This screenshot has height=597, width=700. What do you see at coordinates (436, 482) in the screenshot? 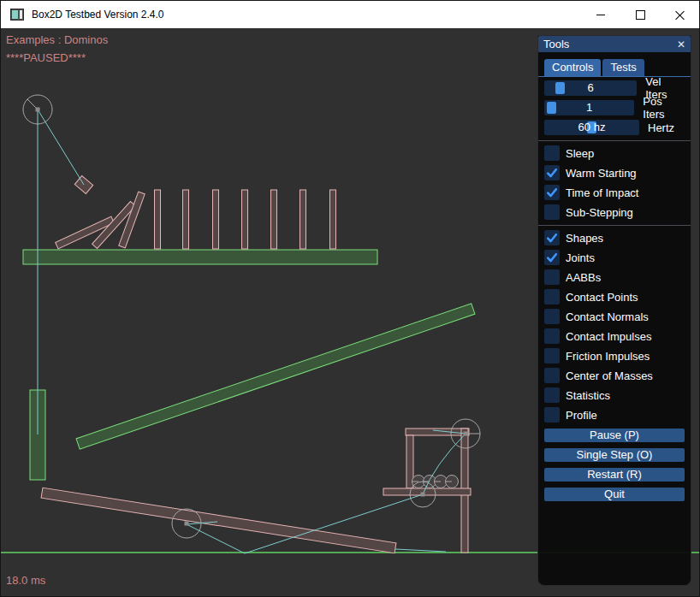
I see `cradle-balls` at bounding box center [436, 482].